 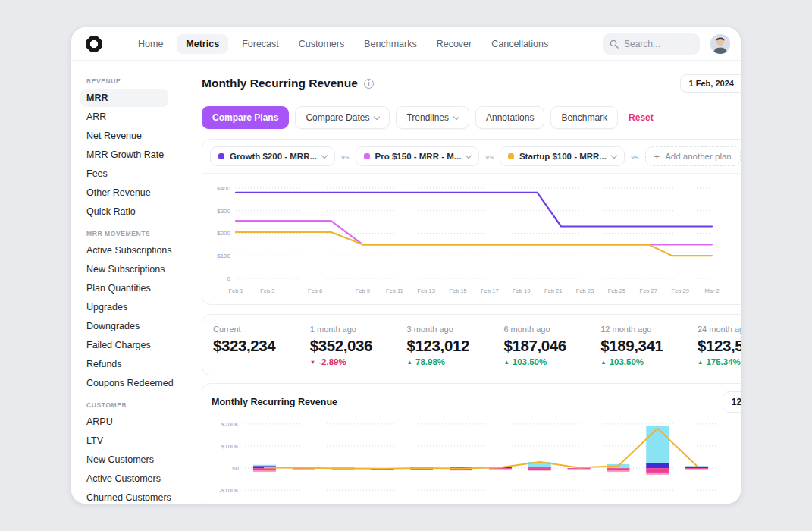 I want to click on nav-item-recover: Recover, so click(x=455, y=44).